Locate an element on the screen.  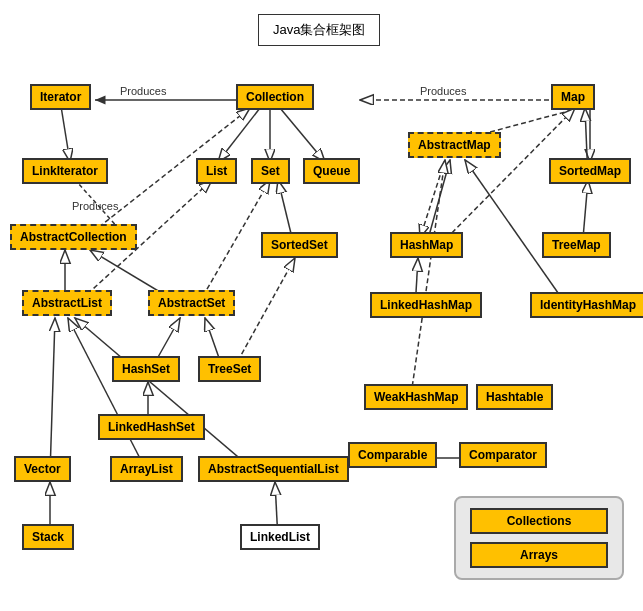
node-abstractmap: AbstractMap is located at coordinates (454, 145).